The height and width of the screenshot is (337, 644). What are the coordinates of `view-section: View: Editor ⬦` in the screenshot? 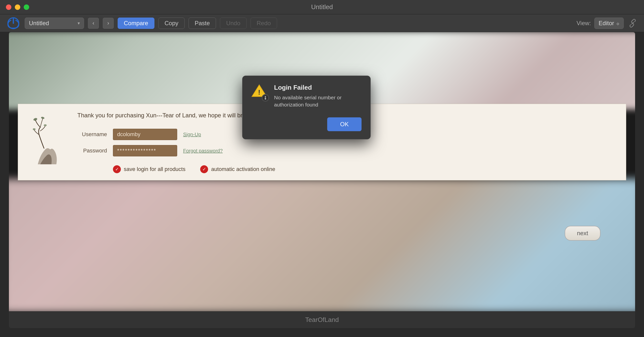 It's located at (607, 23).